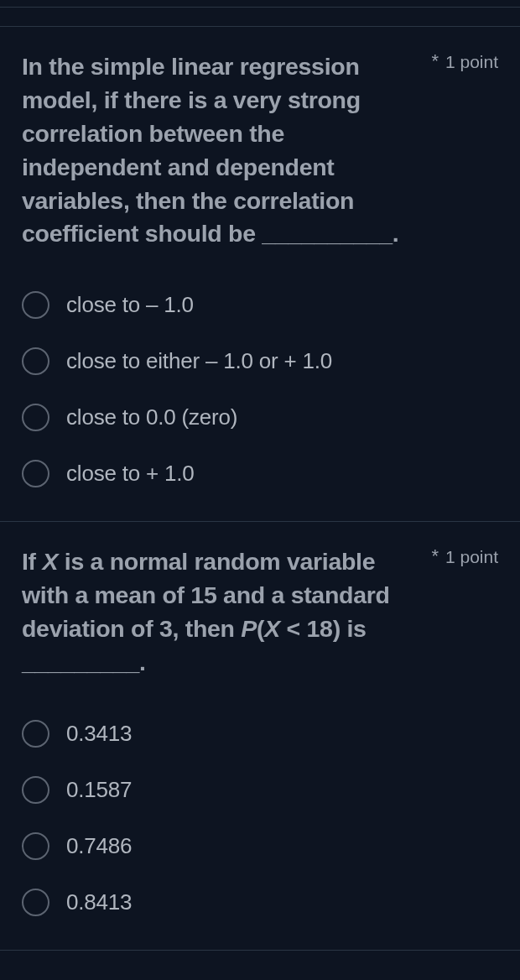 Image resolution: width=520 pixels, height=980 pixels. What do you see at coordinates (260, 790) in the screenshot?
I see `radio-option: 0.1587` at bounding box center [260, 790].